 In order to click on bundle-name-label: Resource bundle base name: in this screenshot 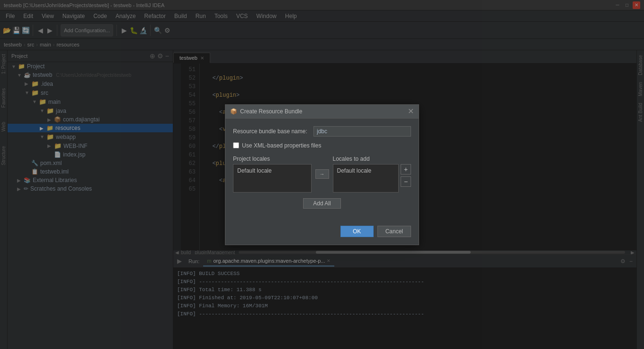, I will do `click(273, 131)`.